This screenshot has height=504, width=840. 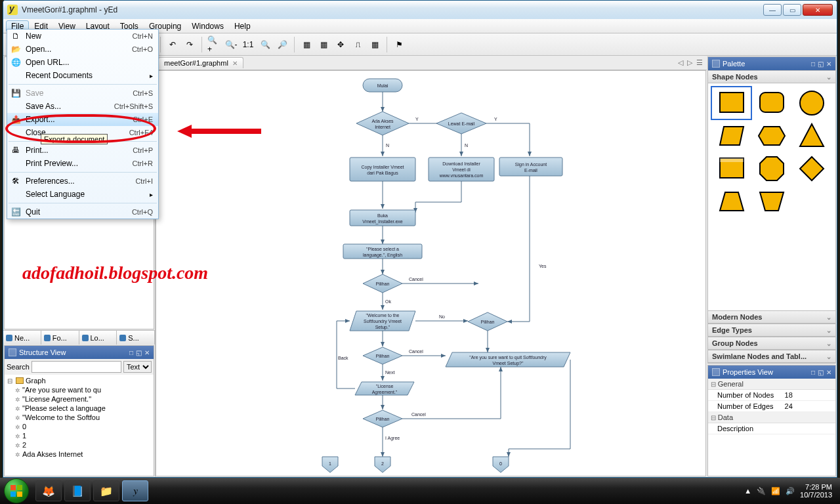 I want to click on tb-ortho: ⎍, so click(x=358, y=45).